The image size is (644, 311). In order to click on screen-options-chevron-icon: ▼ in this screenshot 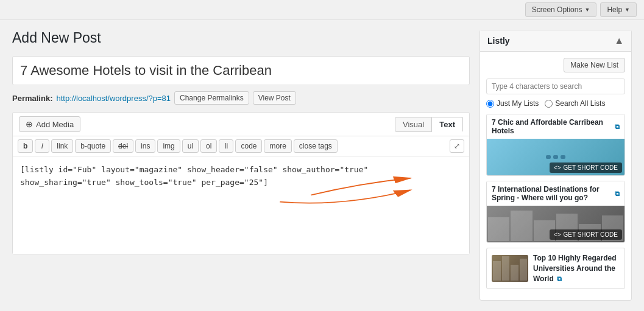, I will do `click(587, 10)`.